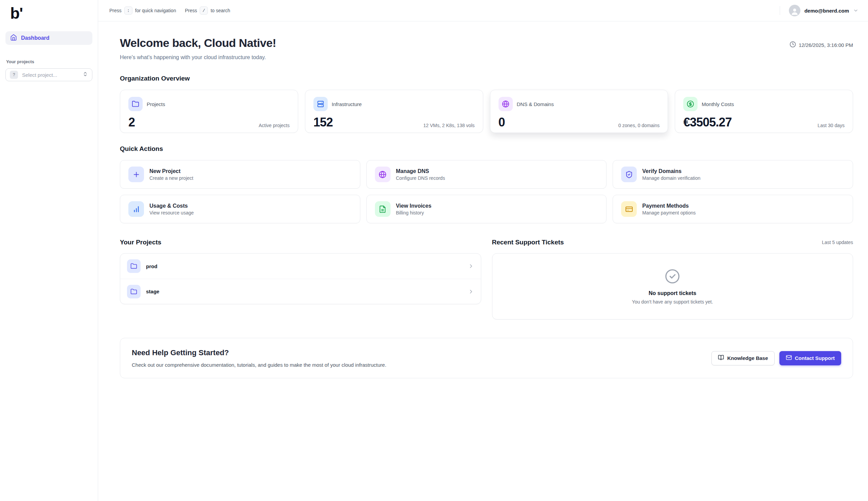  What do you see at coordinates (718, 104) in the screenshot?
I see `stat-label: Monthly Costs` at bounding box center [718, 104].